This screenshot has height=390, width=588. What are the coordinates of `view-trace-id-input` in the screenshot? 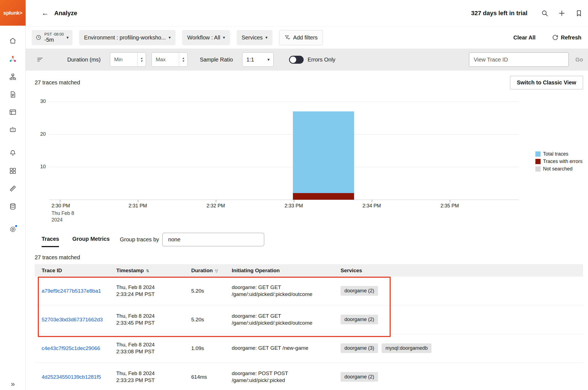 It's located at (519, 60).